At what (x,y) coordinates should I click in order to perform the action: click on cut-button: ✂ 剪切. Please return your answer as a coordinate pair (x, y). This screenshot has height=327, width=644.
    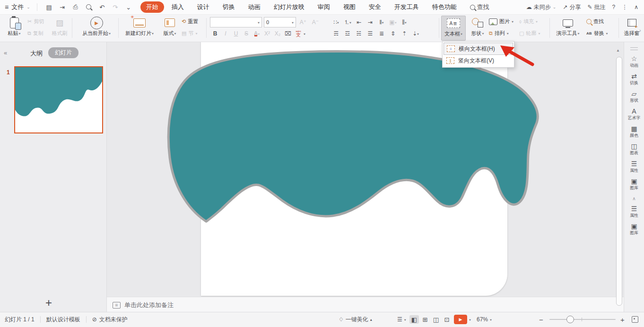
    Looking at the image, I should click on (36, 22).